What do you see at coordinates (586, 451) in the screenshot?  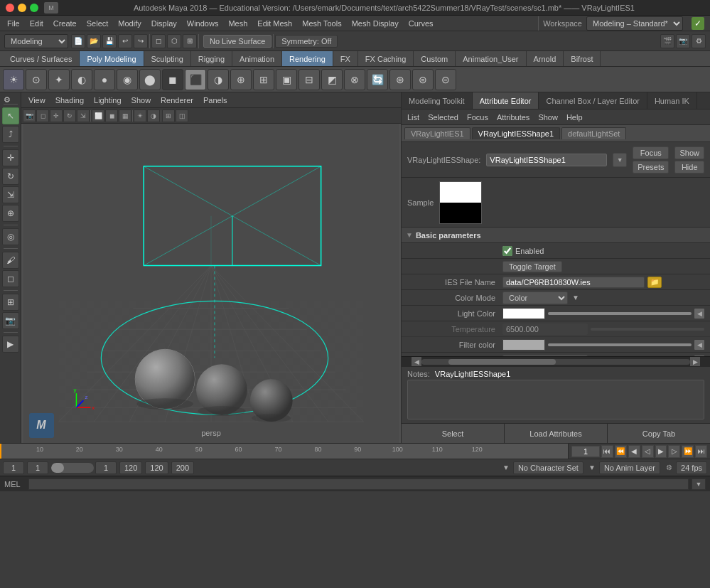 I see `current-frame-input` at bounding box center [586, 451].